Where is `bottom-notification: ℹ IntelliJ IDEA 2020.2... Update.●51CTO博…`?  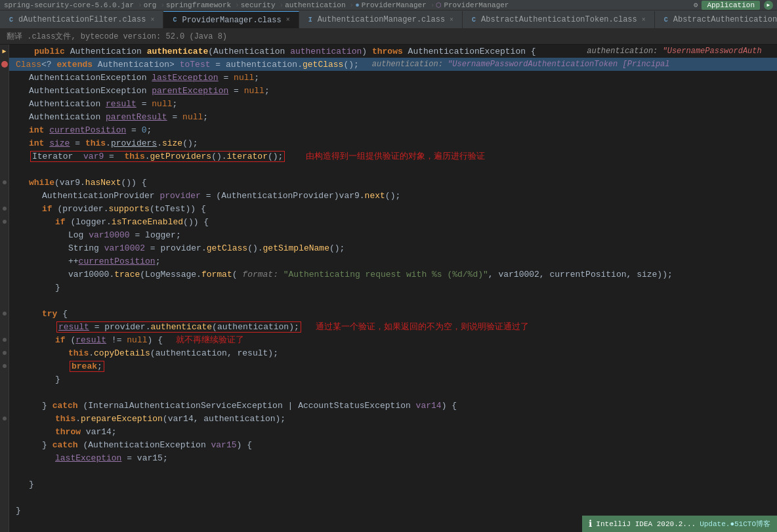
bottom-notification: ℹ IntelliJ IDEA 2020.2... Update.●51CTO博… is located at coordinates (680, 523).